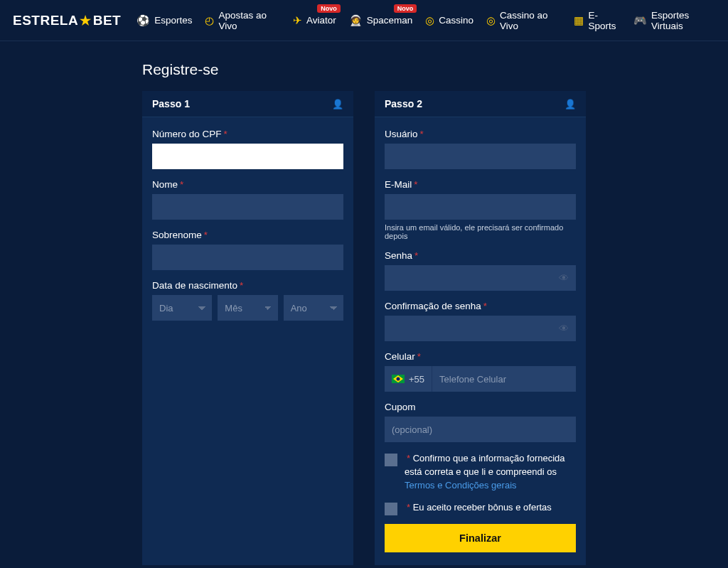 This screenshot has height=568, width=728. What do you see at coordinates (247, 300) in the screenshot?
I see `dob-field: Data de nascimento* Dia Mês Ano` at bounding box center [247, 300].